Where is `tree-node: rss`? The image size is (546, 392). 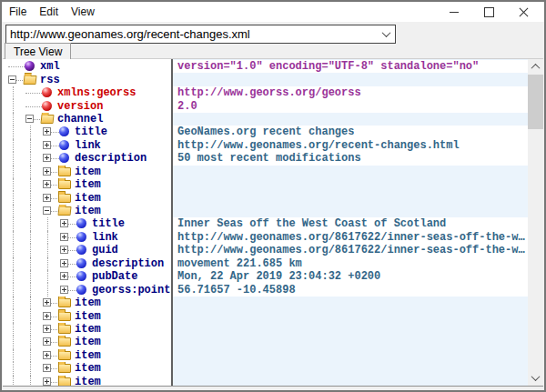 tree-node: rss is located at coordinates (87, 79).